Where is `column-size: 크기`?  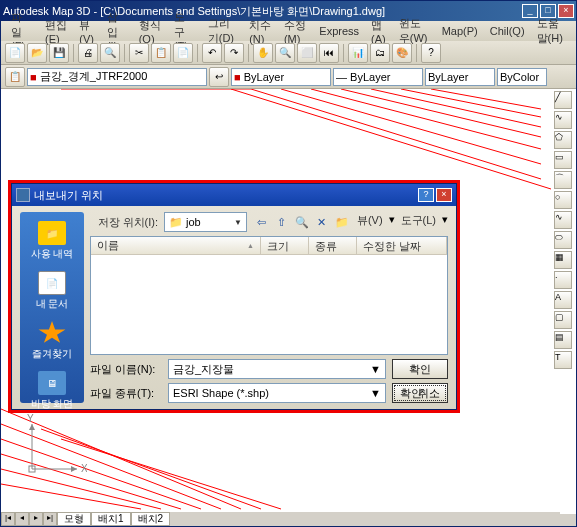 column-size: 크기 is located at coordinates (285, 246).